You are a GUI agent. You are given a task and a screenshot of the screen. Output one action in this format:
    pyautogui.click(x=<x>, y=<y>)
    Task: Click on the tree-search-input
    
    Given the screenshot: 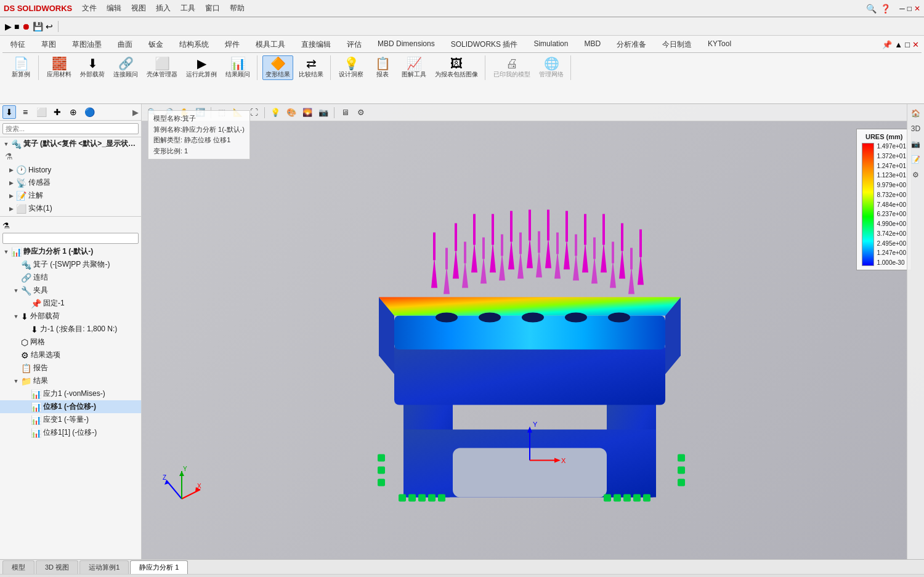 What is the action you would take?
    pyautogui.click(x=70, y=129)
    